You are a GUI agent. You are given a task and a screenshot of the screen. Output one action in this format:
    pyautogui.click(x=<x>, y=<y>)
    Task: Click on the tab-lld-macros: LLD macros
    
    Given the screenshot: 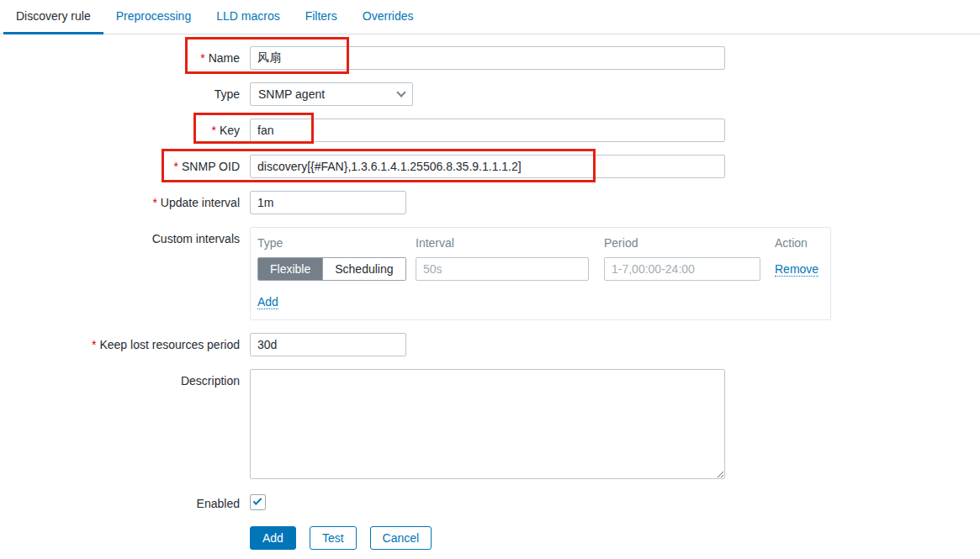 What is the action you would take?
    pyautogui.click(x=247, y=17)
    